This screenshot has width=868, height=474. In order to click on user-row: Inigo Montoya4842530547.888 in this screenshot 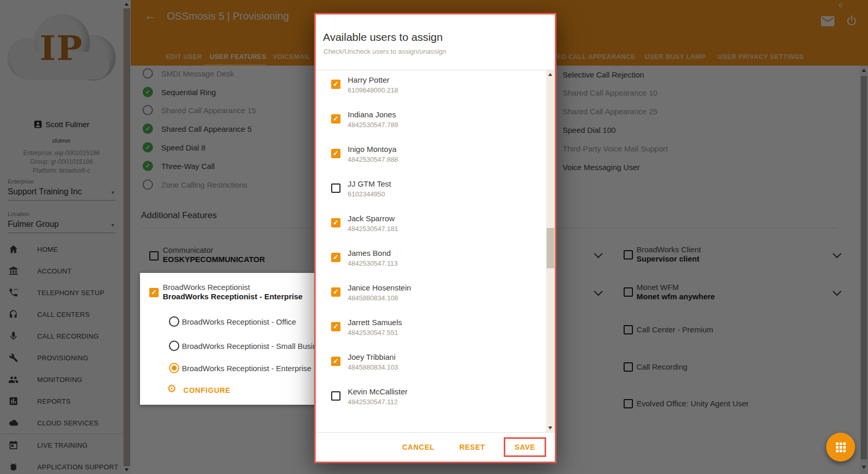, I will do `click(424, 156)`.